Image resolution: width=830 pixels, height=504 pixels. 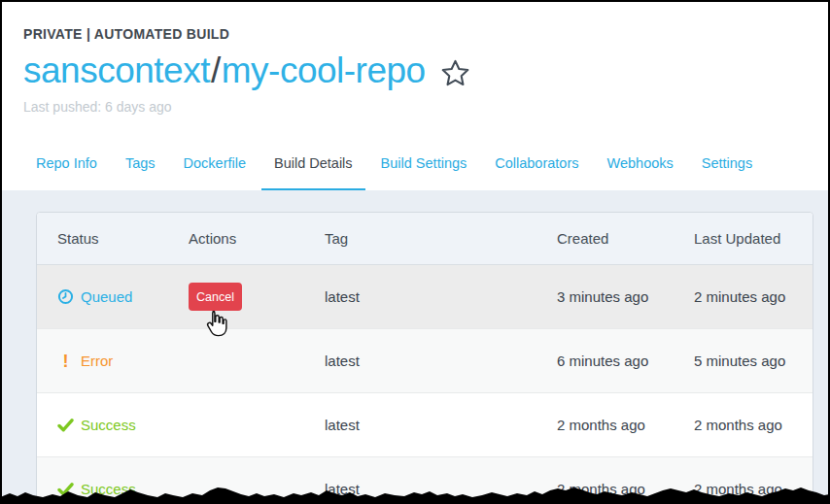 What do you see at coordinates (117, 70) in the screenshot?
I see `repo-owner-link: sanscontext` at bounding box center [117, 70].